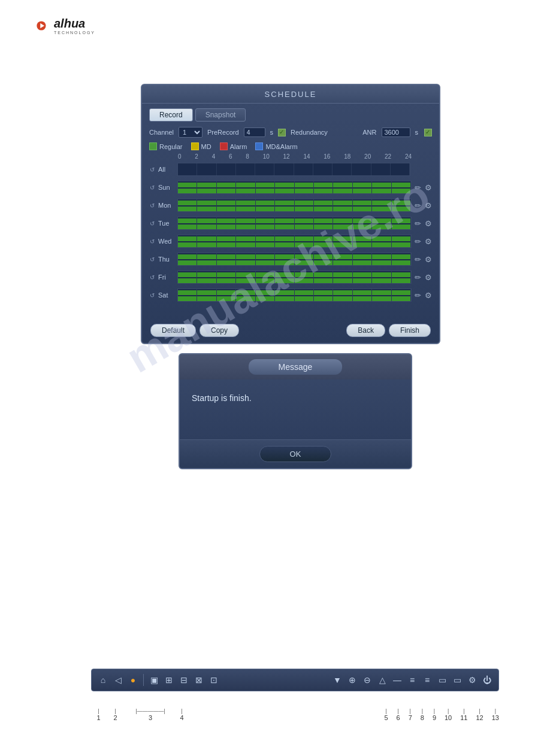 The height and width of the screenshot is (756, 535). I want to click on fri-gear-btn: ⚙, so click(428, 277).